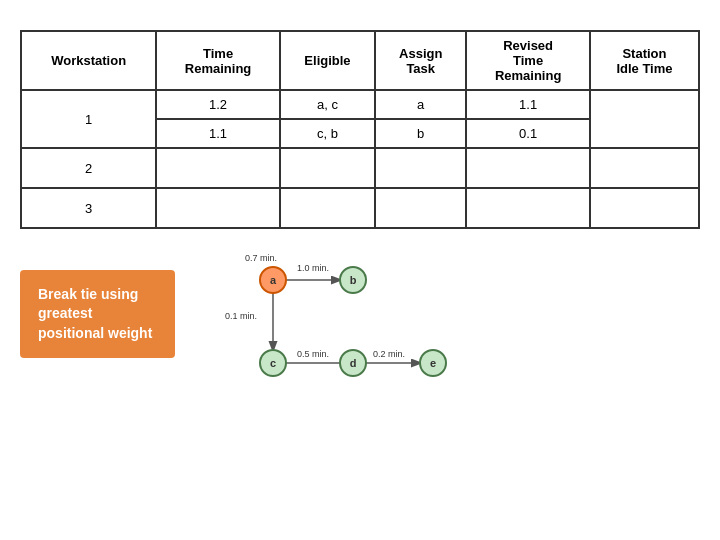  Describe the element at coordinates (218, 104) in the screenshot. I see `cell-time-remaining-1a: 1.2` at that location.